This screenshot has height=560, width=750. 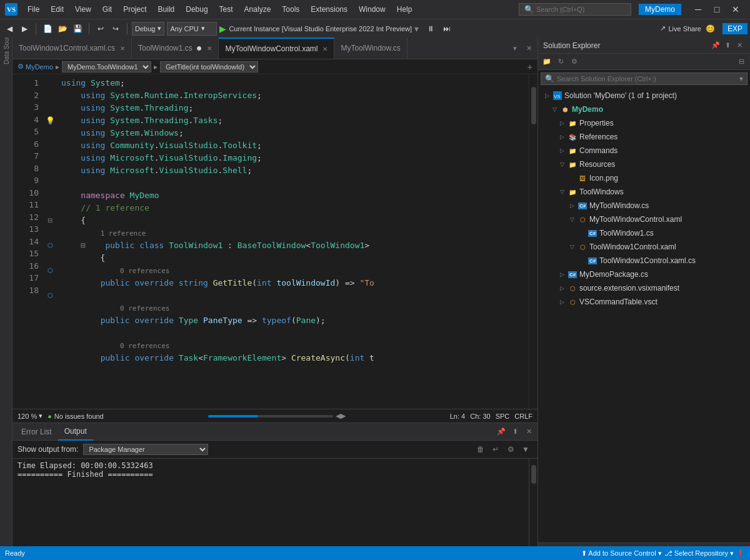 I want to click on feedback-button: 😊, so click(x=711, y=29).